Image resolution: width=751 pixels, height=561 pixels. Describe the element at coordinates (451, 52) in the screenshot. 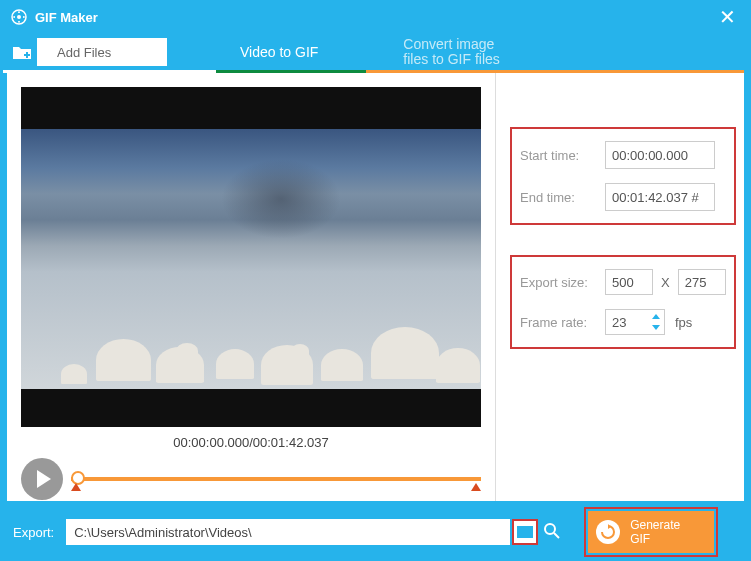

I see `tab-convert-image: Convert image files to GIF files` at that location.